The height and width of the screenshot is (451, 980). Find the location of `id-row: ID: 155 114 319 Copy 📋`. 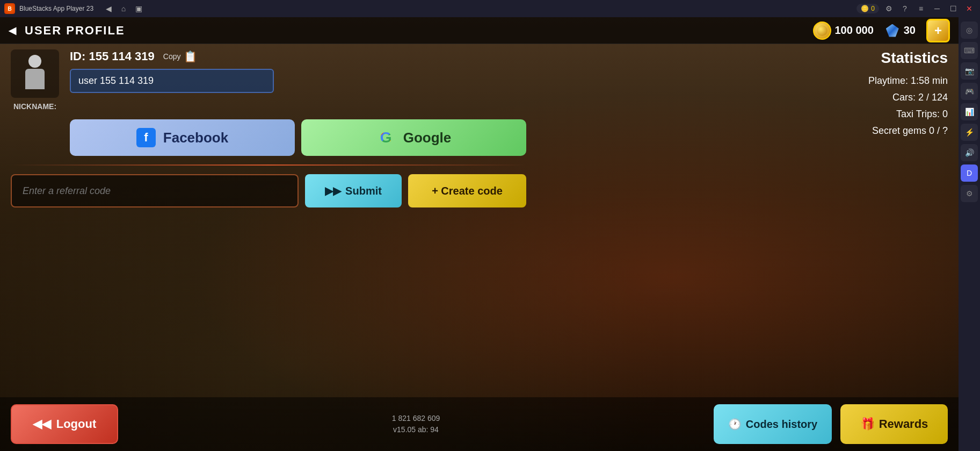

id-row: ID: 155 114 319 Copy 📋 is located at coordinates (298, 56).